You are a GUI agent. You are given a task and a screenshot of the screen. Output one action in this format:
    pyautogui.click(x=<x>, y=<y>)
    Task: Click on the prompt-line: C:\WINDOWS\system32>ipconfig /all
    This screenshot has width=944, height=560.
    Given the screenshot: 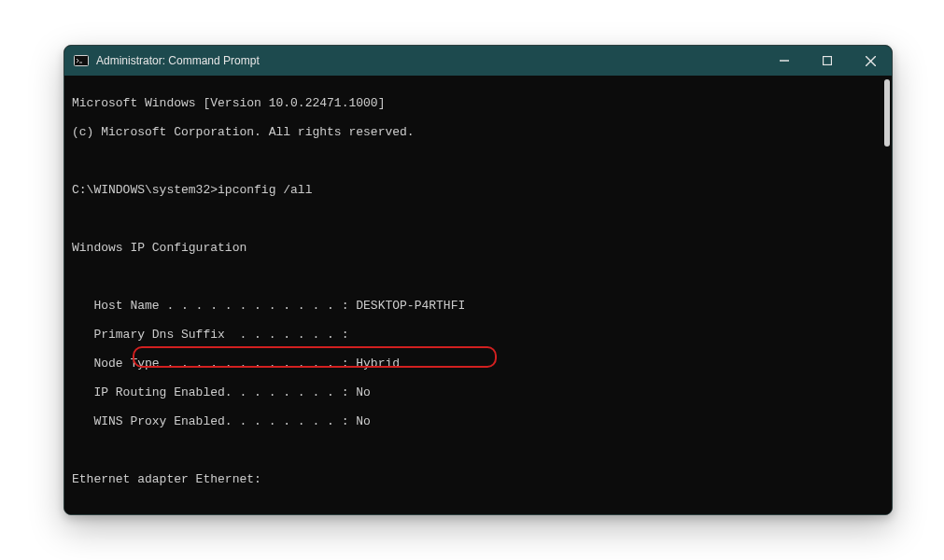 What is the action you would take?
    pyautogui.click(x=482, y=190)
    